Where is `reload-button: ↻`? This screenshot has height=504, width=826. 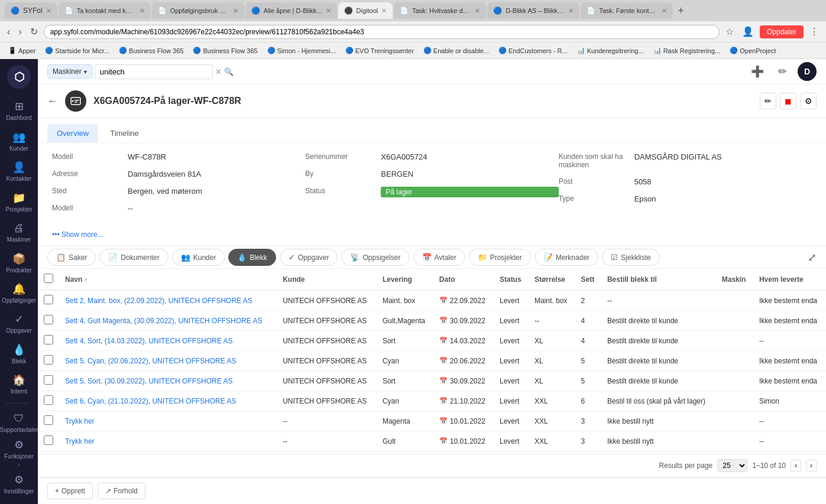 reload-button: ↻ is located at coordinates (34, 32).